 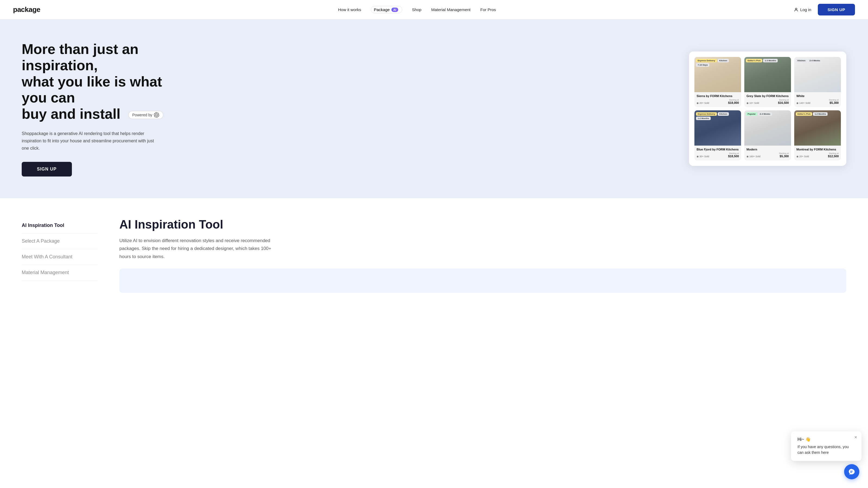 What do you see at coordinates (60, 257) in the screenshot?
I see `how-sidebar-item-meet-consultant: Meet With A Consultant` at bounding box center [60, 257].